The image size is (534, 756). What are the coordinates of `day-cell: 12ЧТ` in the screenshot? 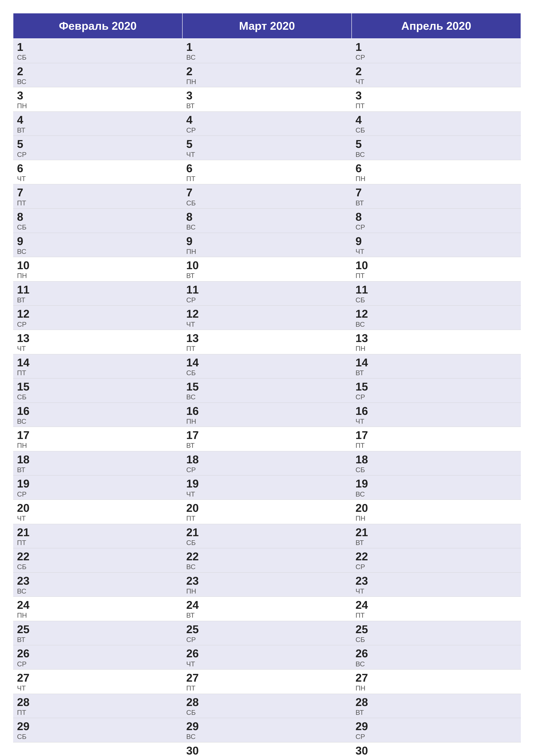 It's located at (267, 318).